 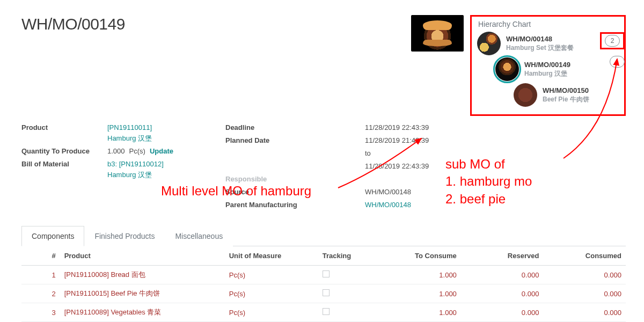 What do you see at coordinates (143, 294) in the screenshot?
I see `cell-product: [PN19110015] Beef Pie 牛肉饼` at bounding box center [143, 294].